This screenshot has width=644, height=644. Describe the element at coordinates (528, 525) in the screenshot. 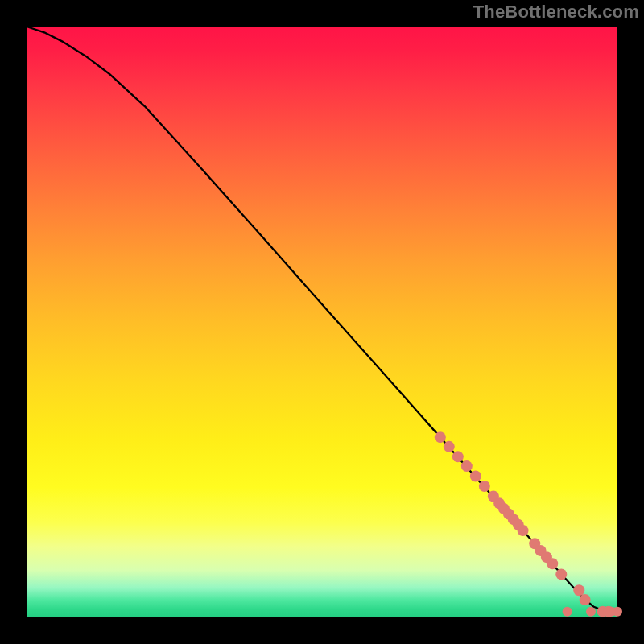

I see `highlight-dots-group` at that location.